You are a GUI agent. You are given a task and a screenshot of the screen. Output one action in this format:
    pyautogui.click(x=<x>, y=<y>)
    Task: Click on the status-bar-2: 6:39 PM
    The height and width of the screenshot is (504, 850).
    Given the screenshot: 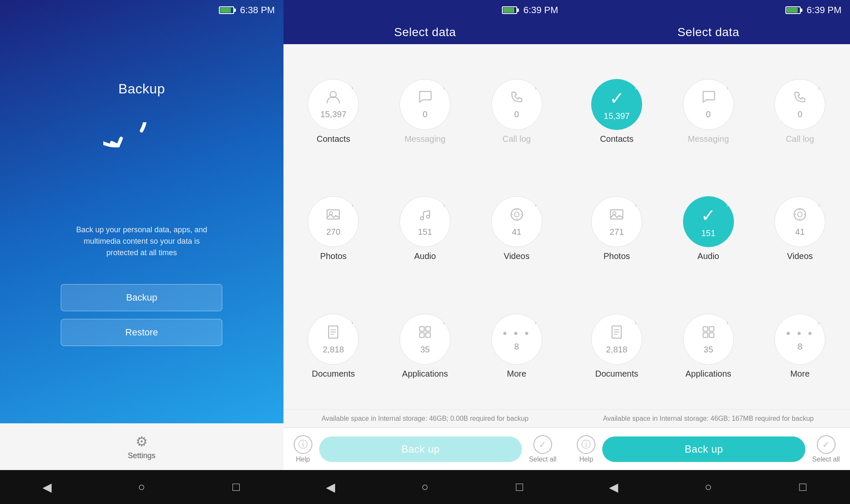 What is the action you would take?
    pyautogui.click(x=425, y=10)
    